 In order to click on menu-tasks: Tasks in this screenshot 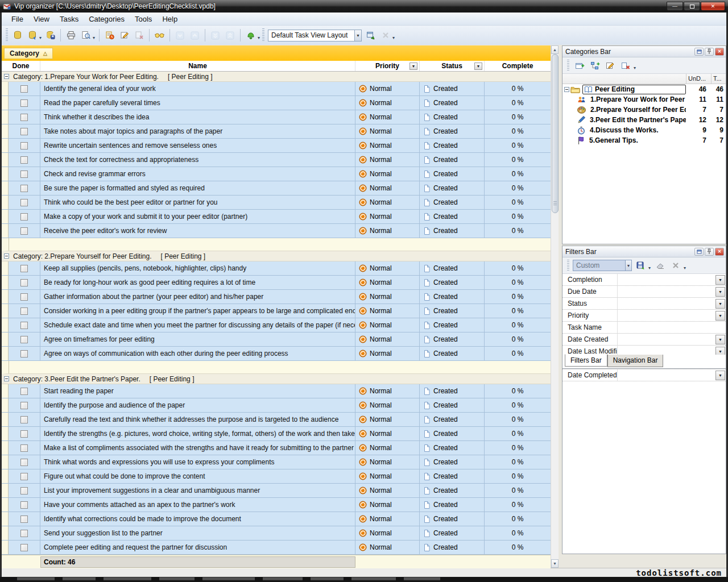, I will do `click(69, 19)`.